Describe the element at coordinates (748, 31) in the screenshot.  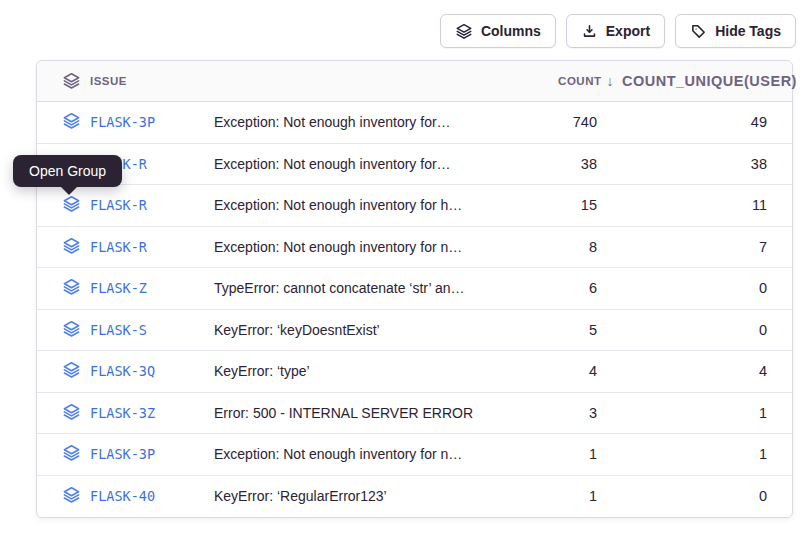
I see `hide-tags-button-label: Hide Tags` at that location.